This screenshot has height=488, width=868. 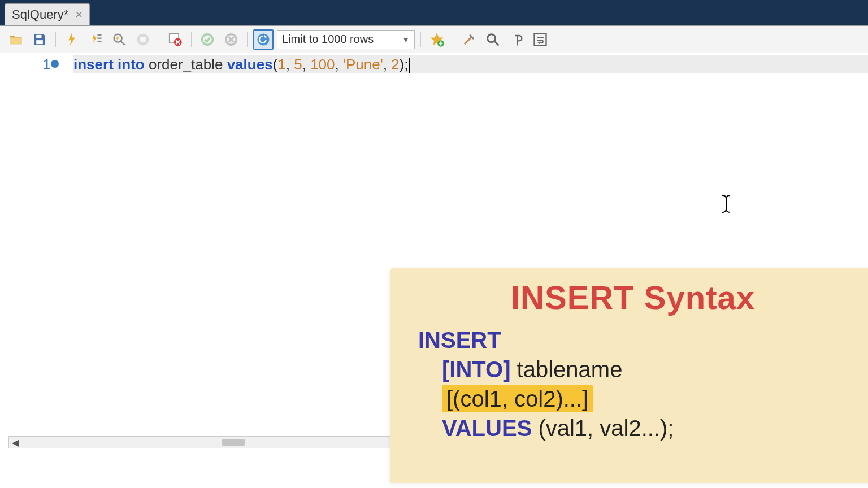 I want to click on text-cursor, so click(x=409, y=66).